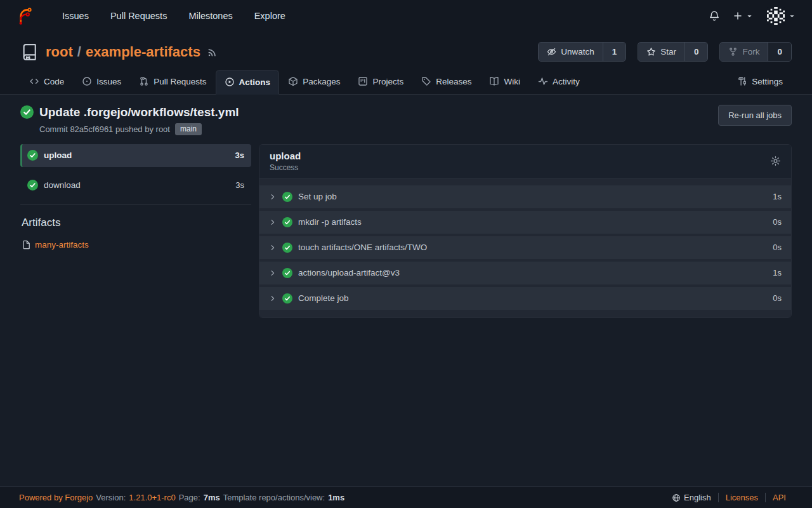 This screenshot has width=812, height=508. Describe the element at coordinates (87, 81) in the screenshot. I see `issue-icon` at that location.